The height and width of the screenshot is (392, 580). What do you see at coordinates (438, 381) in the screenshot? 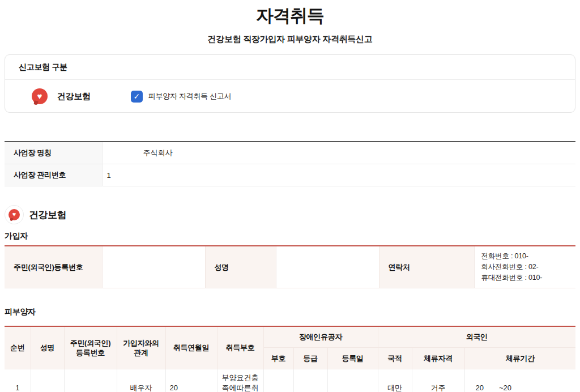
I see `dependent-stay-status: 거주` at bounding box center [438, 381].